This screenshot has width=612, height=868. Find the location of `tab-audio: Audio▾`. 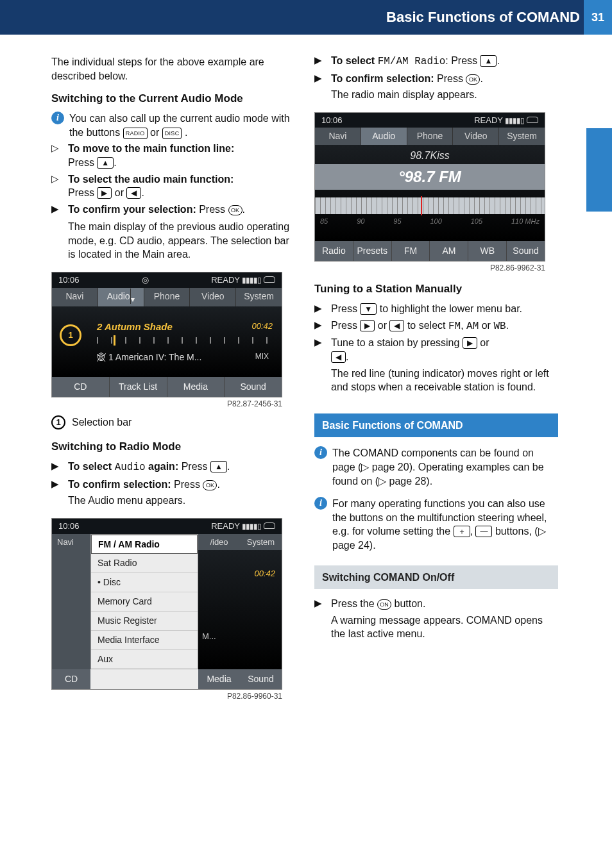

tab-audio: Audio▾ is located at coordinates (121, 297).